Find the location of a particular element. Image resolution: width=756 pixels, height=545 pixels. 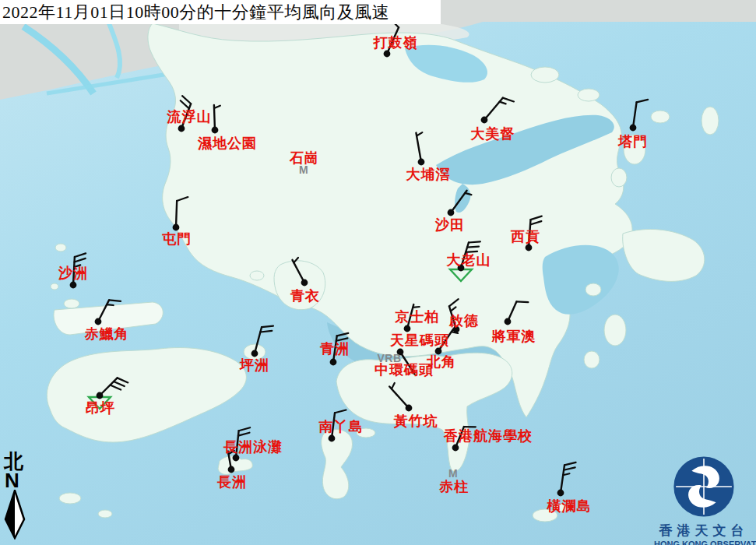

station-dot-lau-fau-shan is located at coordinates (182, 129).